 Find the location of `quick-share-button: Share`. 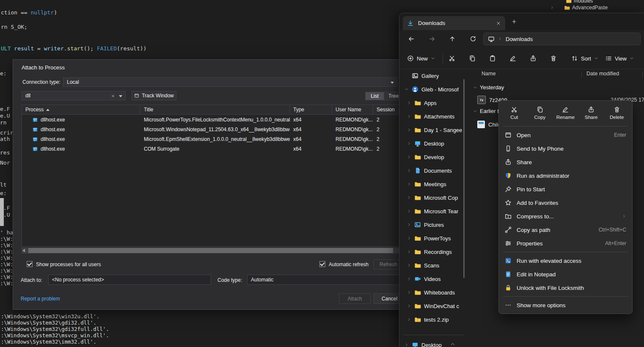

quick-share-button: Share is located at coordinates (591, 113).